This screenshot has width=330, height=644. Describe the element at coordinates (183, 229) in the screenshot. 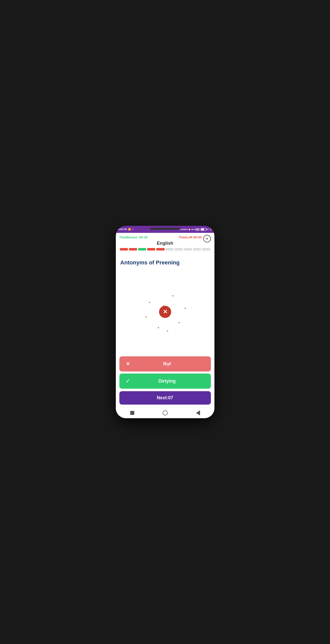

I see `speed-display: 23.9KB/S` at that location.